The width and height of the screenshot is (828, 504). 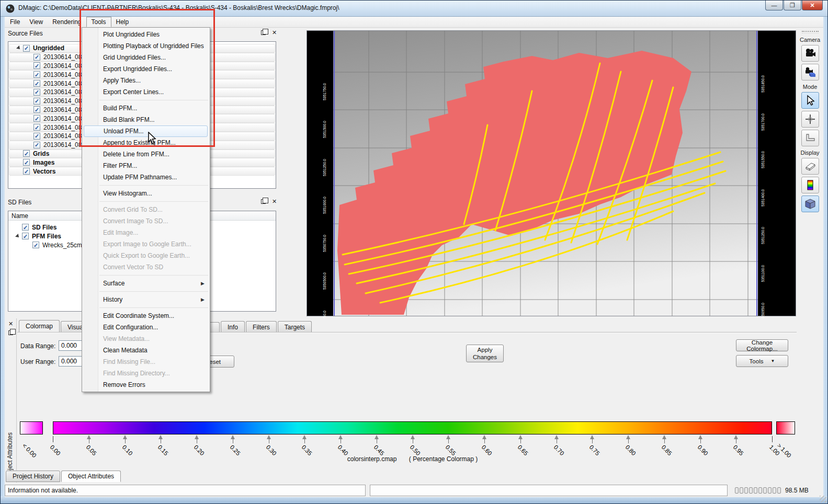 I want to click on corner-ruler-icon, so click(x=810, y=138).